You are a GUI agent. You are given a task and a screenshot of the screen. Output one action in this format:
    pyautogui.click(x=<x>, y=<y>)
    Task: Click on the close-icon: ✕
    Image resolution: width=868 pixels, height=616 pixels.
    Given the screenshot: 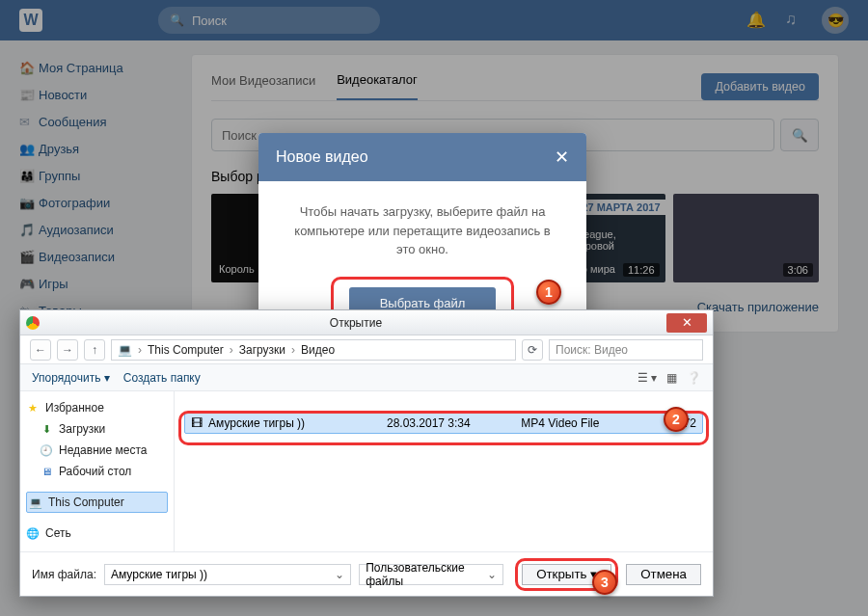 What is the action you would take?
    pyautogui.click(x=561, y=157)
    